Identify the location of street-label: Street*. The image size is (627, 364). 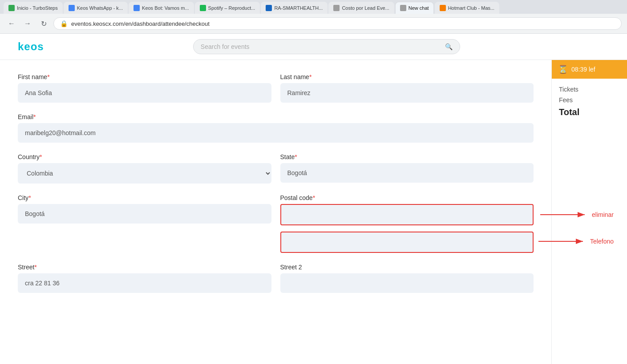
(145, 267).